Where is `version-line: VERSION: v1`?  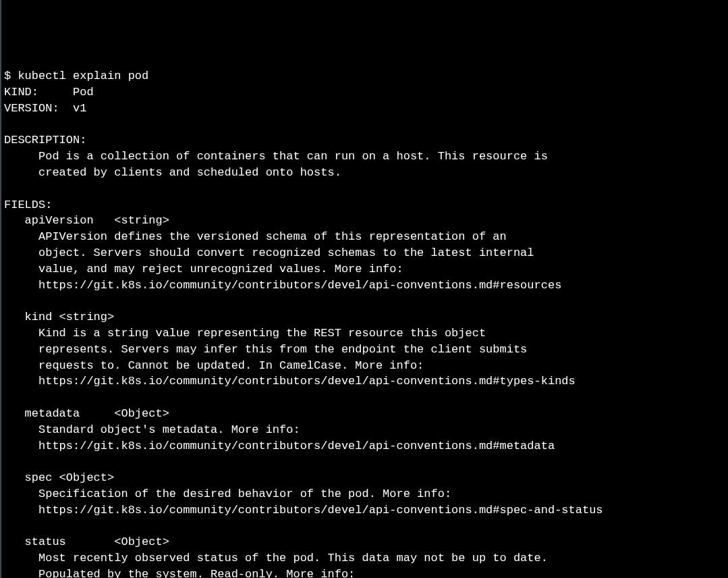 version-line: VERSION: v1 is located at coordinates (45, 108).